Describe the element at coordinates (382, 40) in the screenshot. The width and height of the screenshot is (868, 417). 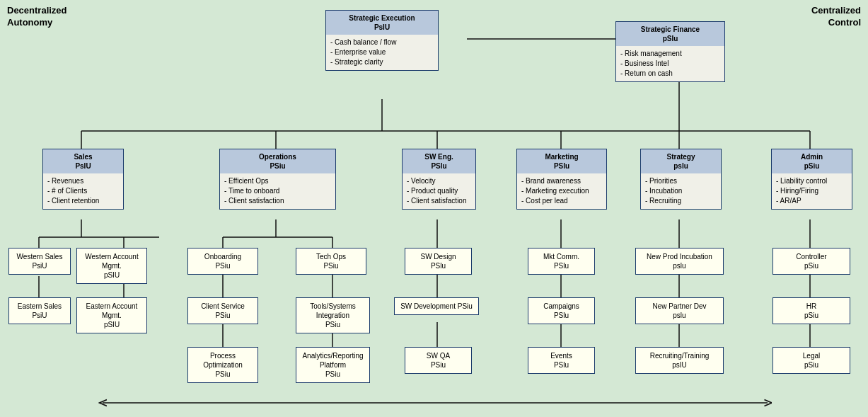
I see `strategic-execution-node: Strategic ExecutionPsIU - Cash balance /…` at that location.